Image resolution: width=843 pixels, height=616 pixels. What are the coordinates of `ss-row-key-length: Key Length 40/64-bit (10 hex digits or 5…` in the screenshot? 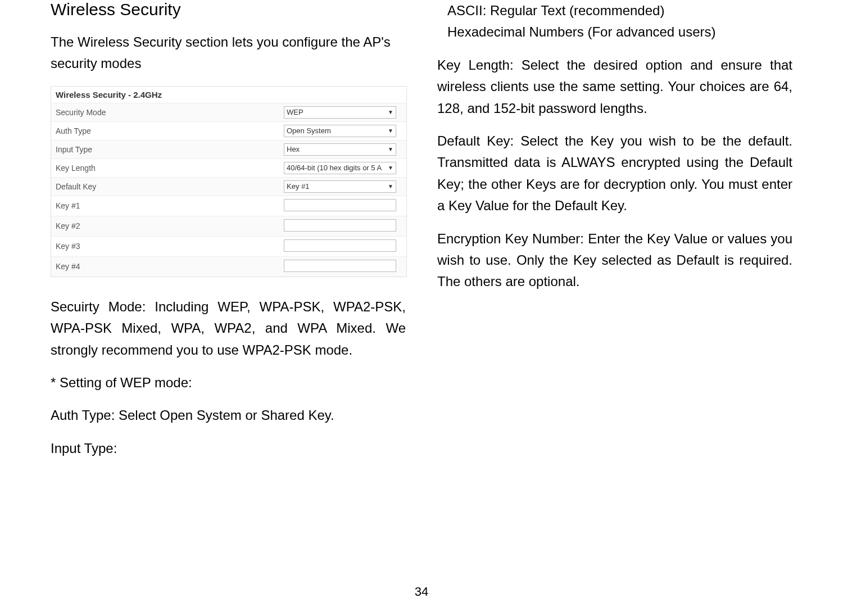 It's located at (229, 167).